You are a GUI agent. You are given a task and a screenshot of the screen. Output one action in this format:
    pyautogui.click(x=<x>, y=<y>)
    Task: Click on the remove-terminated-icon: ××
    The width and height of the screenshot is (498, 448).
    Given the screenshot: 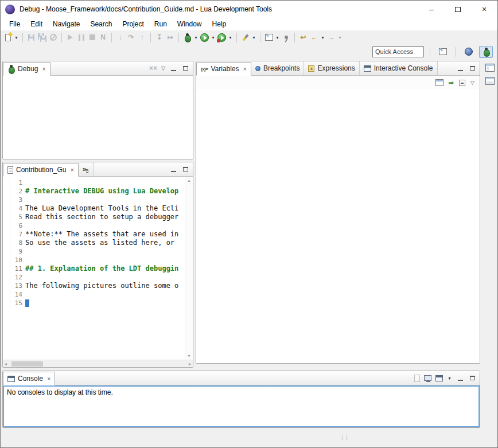 What is the action you would take?
    pyautogui.click(x=153, y=68)
    